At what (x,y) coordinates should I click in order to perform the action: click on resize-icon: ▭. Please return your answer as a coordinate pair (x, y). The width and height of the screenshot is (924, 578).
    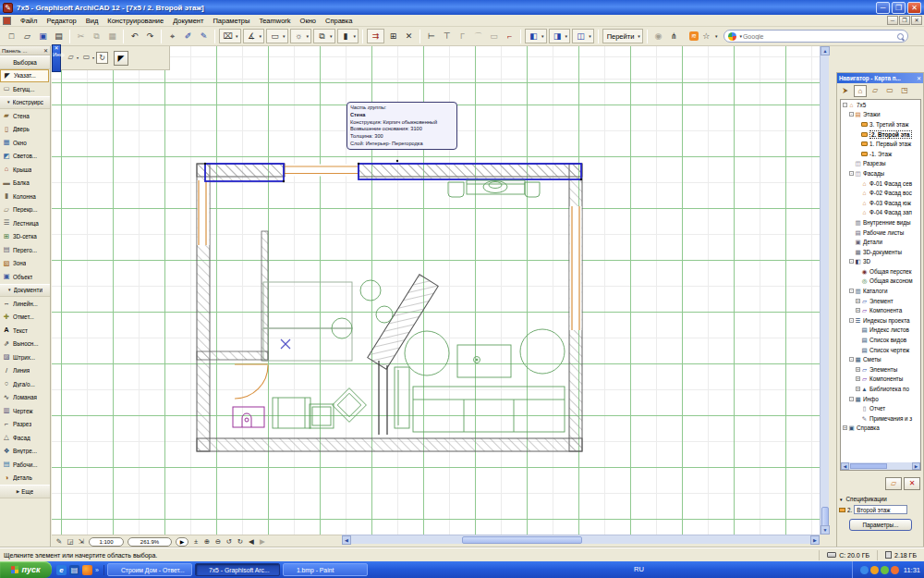
    Looking at the image, I should click on (493, 37).